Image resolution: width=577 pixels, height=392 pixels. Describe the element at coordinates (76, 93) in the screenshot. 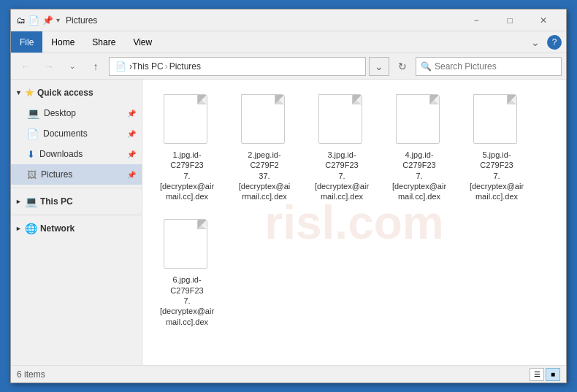

I see `sidebar-section-quick-access: ▼ ★ Quick access` at that location.